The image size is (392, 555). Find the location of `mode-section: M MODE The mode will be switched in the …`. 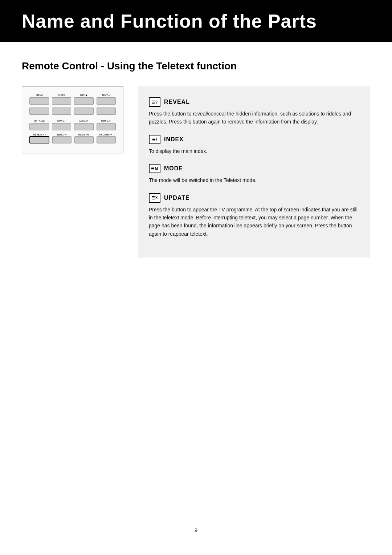

mode-section: M MODE The mode will be switched in the … is located at coordinates (254, 174).